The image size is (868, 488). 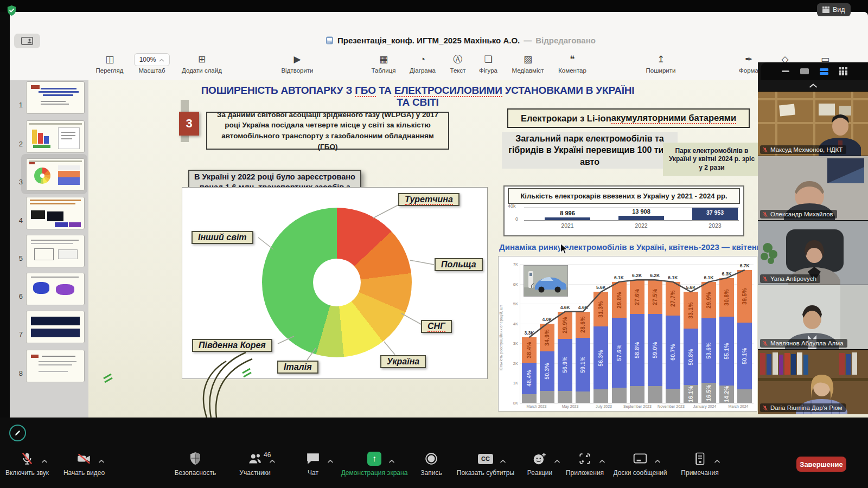 What do you see at coordinates (700, 459) in the screenshot?
I see `notes-icon` at bounding box center [700, 459].